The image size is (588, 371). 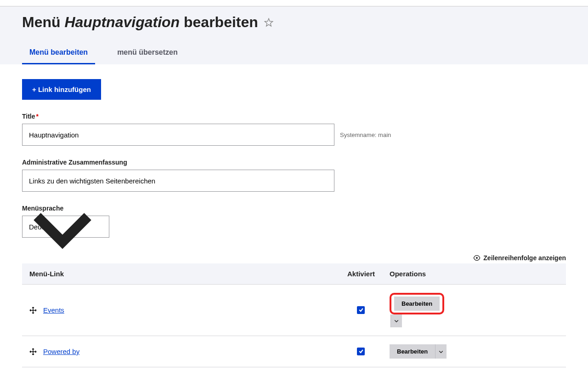 I want to click on table-header-row: Menü-Link Aktiviert Operations, so click(x=294, y=274).